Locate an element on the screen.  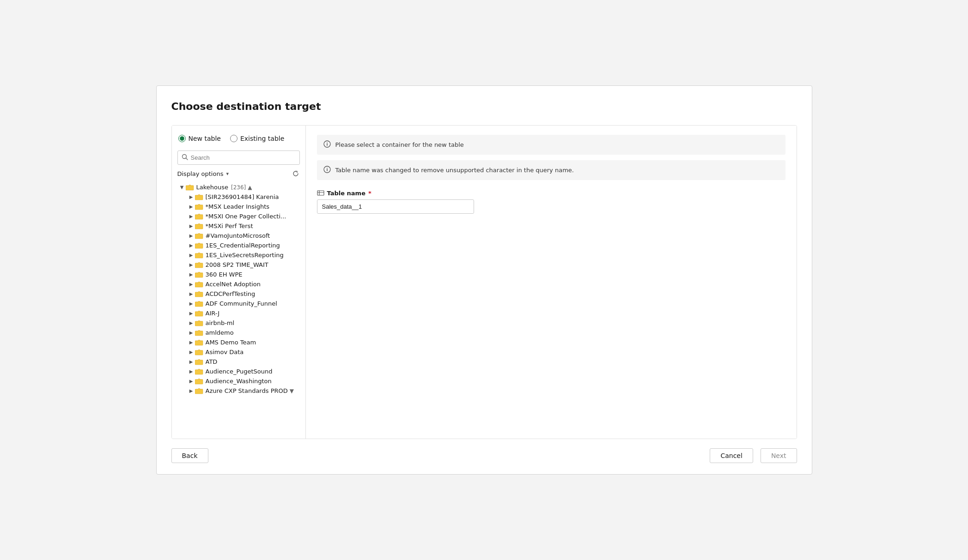
tree-item-label: 1ES_LiveSecretsReporting is located at coordinates (245, 255).